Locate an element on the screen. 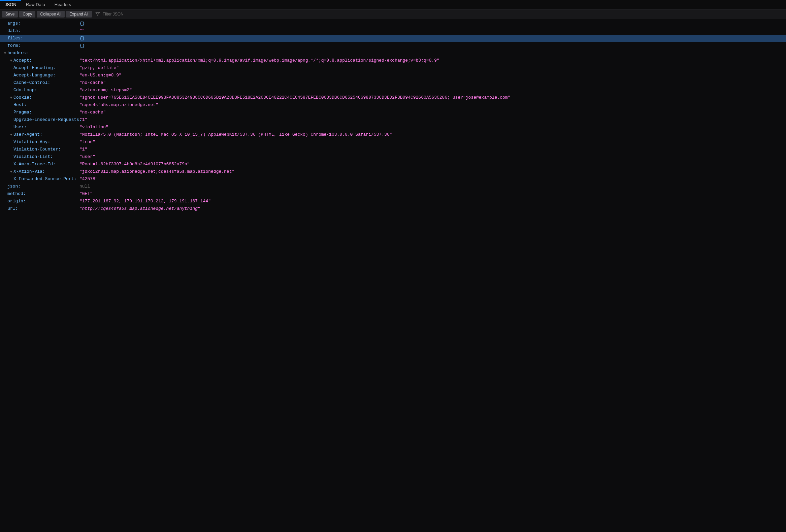 The width and height of the screenshot is (786, 532). row-origin: ▼origin: "177.201.187.92, 179.191.170.21… is located at coordinates (393, 201).